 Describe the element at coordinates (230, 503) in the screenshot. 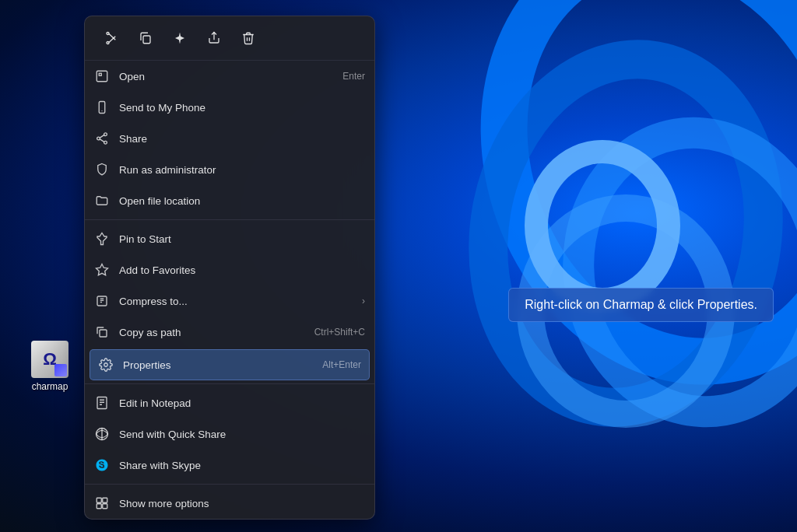

I see `menu-item-more-options: Show more options` at that location.